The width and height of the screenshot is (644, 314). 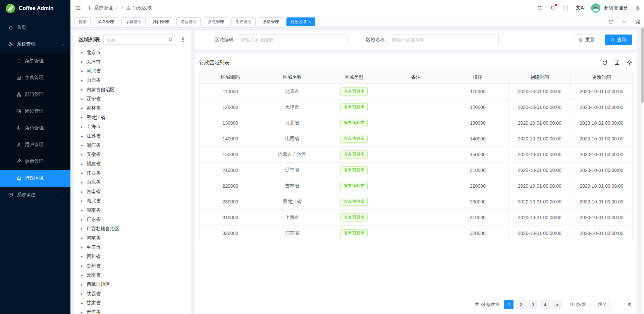 What do you see at coordinates (132, 210) in the screenshot?
I see `tree-item: ▸ 湖南省` at bounding box center [132, 210].